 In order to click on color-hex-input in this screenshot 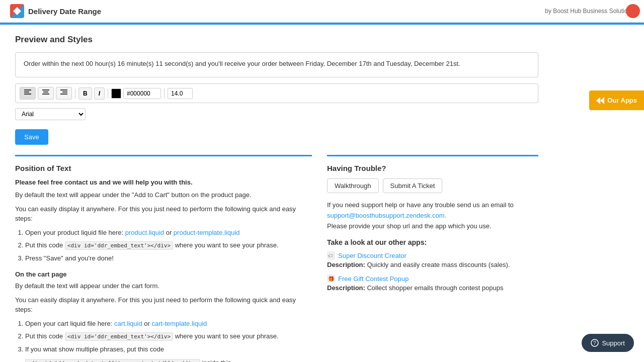, I will do `click(142, 94)`.